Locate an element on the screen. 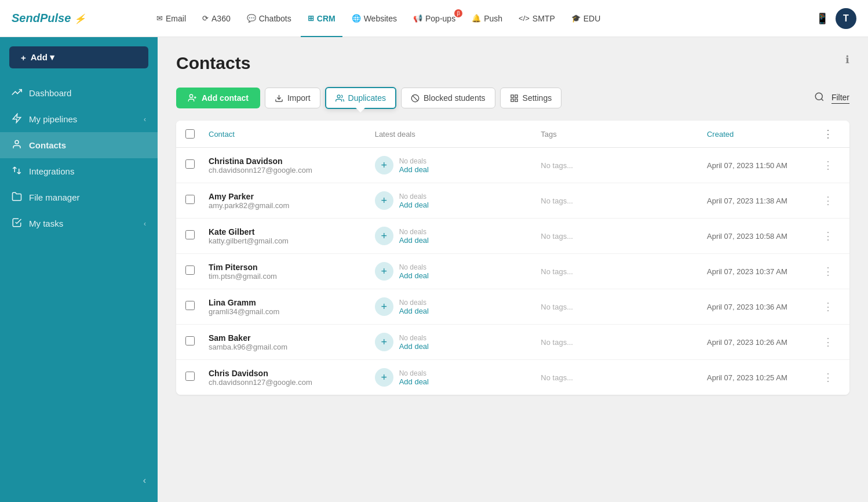  more-icon-1: ⋮ is located at coordinates (831, 165).